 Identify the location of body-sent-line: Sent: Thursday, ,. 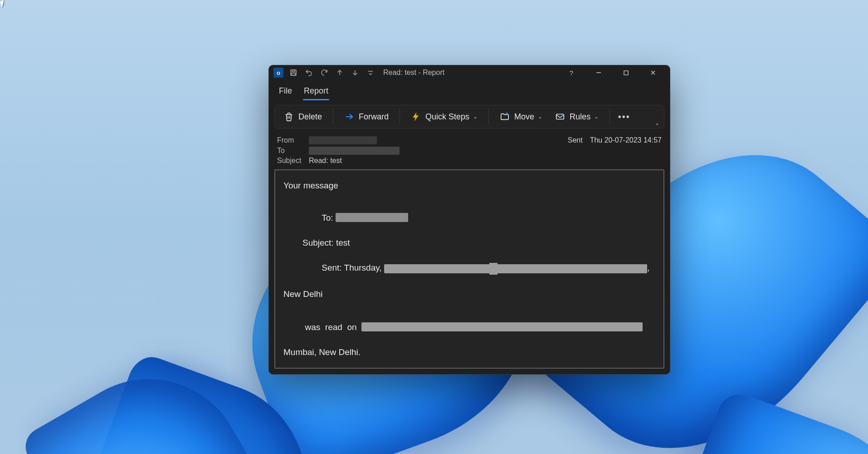
(469, 269).